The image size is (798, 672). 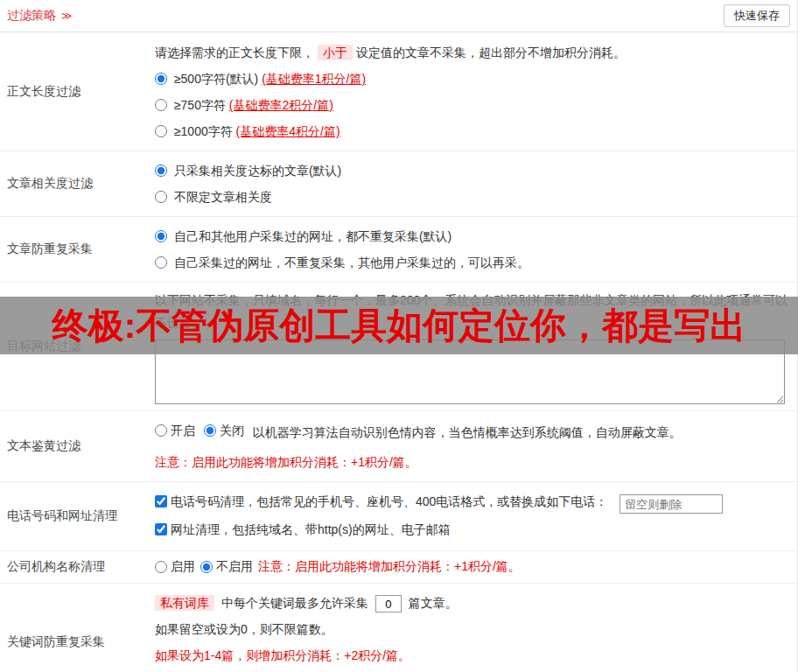 What do you see at coordinates (216, 79) in the screenshot?
I see `radio-500-chars-label: ≥500字符(默认)` at bounding box center [216, 79].